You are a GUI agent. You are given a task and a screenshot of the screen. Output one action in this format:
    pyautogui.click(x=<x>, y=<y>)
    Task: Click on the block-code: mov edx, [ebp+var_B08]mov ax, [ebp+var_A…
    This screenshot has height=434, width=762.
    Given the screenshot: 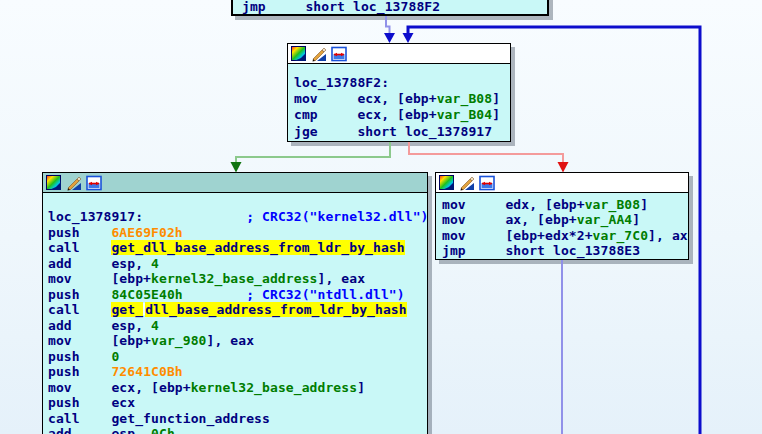 What is the action you would take?
    pyautogui.click(x=562, y=226)
    